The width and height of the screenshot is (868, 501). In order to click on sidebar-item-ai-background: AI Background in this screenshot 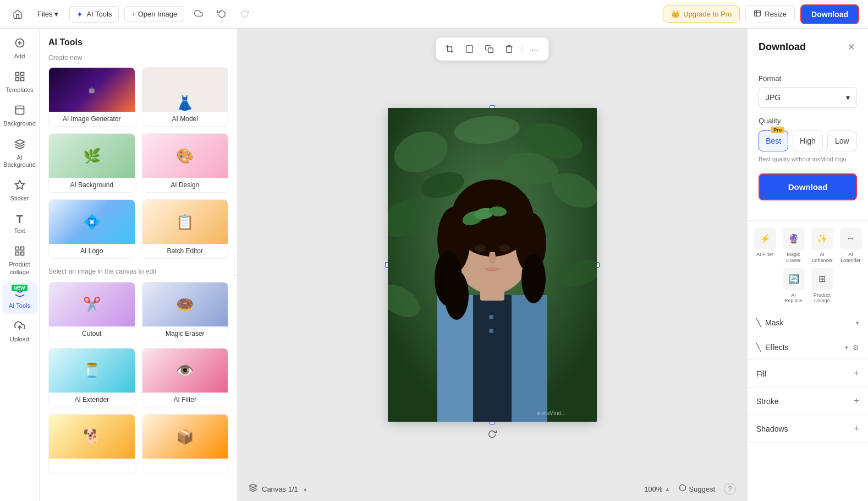, I will do `click(20, 154)`.